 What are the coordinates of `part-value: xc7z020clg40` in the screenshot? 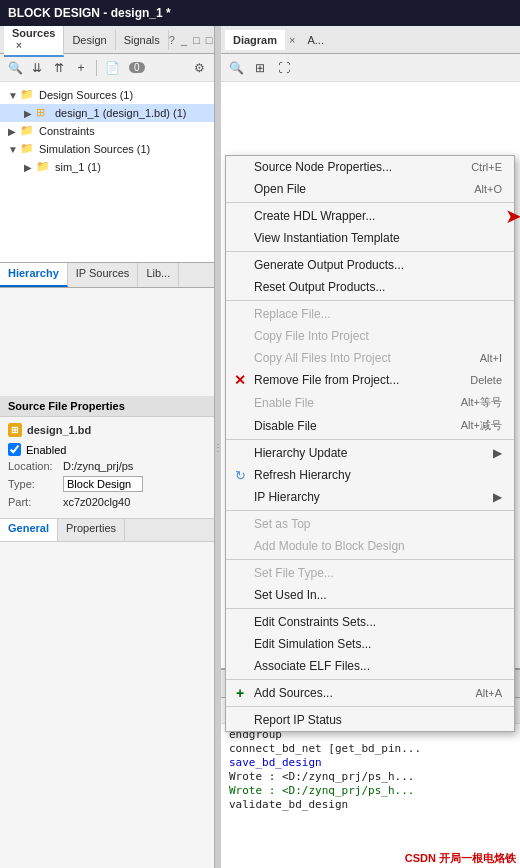 It's located at (134, 502).